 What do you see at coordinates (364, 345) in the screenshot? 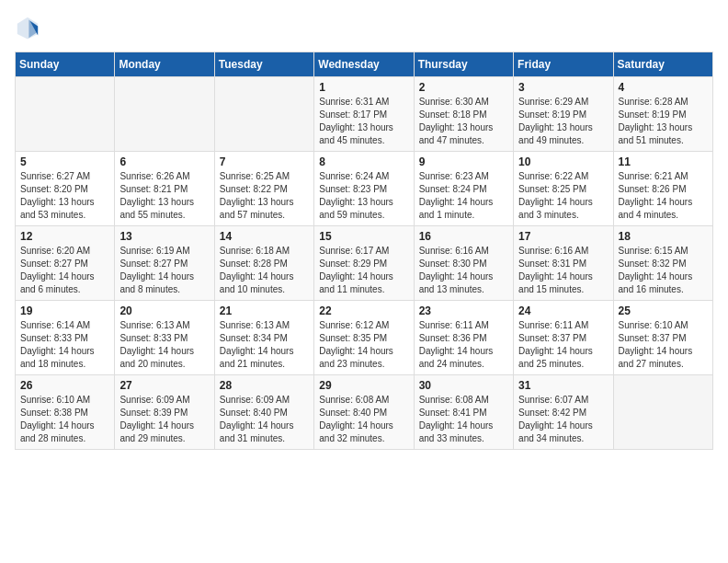
I see `cell-content: Sunrise: 6:12 AM Sunset: 8:35 PM Dayligh…` at bounding box center [364, 345].